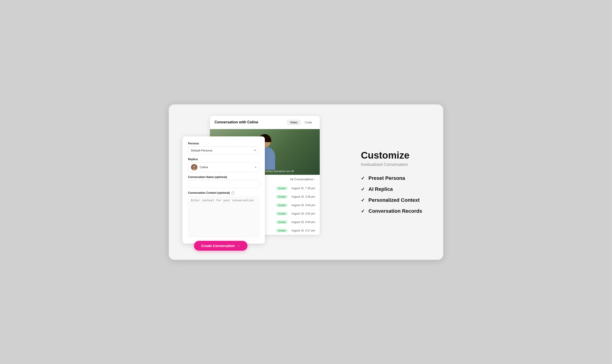 This screenshot has height=364, width=612. I want to click on replica-name: Celine, so click(227, 167).